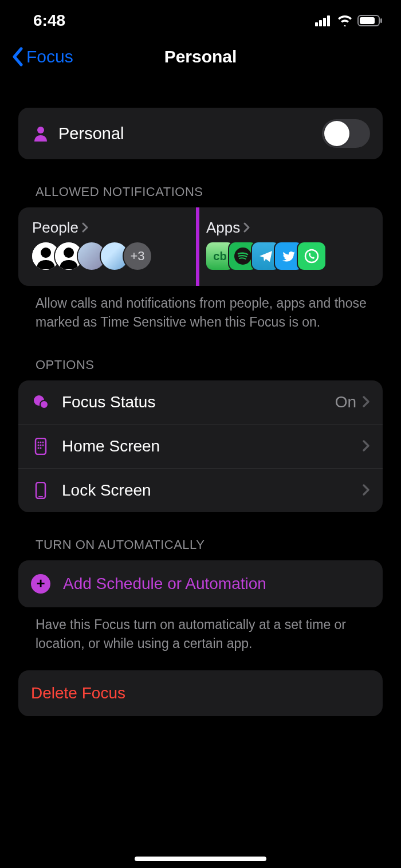  Describe the element at coordinates (50, 57) in the screenshot. I see `back-label: Focus` at that location.